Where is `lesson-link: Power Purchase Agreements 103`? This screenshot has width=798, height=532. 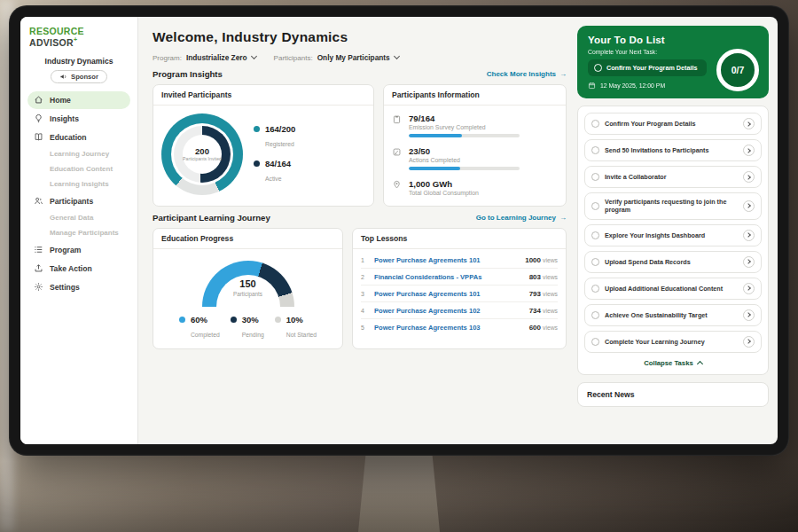
lesson-link: Power Purchase Agreements 103 is located at coordinates (449, 328).